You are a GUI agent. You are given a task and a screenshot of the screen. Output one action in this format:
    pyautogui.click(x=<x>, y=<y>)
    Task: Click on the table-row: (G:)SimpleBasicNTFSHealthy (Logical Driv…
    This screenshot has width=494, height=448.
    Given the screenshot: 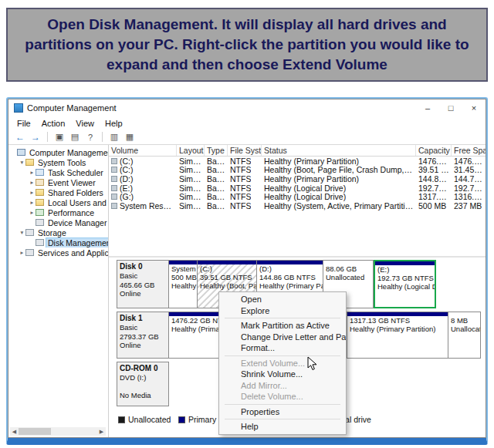 What is the action you would take?
    pyautogui.click(x=297, y=197)
    